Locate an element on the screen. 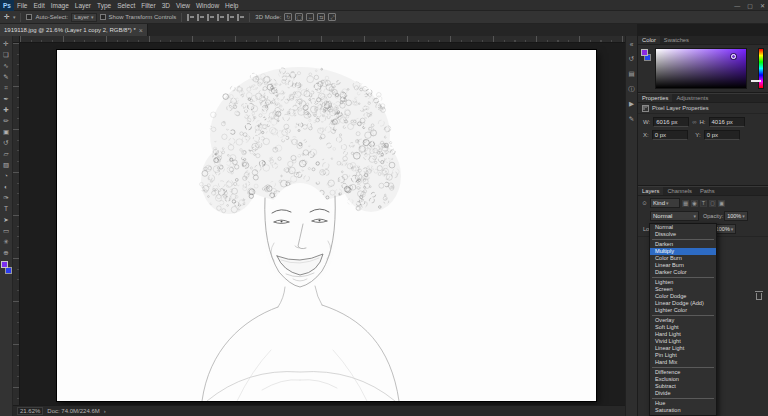 The image size is (768, 416). filter-pixel-layers-icon: ▦ is located at coordinates (686, 204).